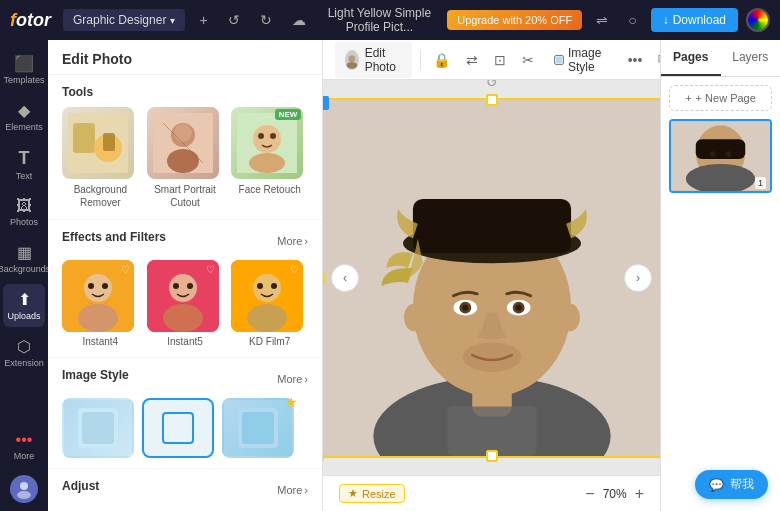  What do you see at coordinates (290, 241) in the screenshot?
I see `effects-more-label: More` at bounding box center [290, 241].